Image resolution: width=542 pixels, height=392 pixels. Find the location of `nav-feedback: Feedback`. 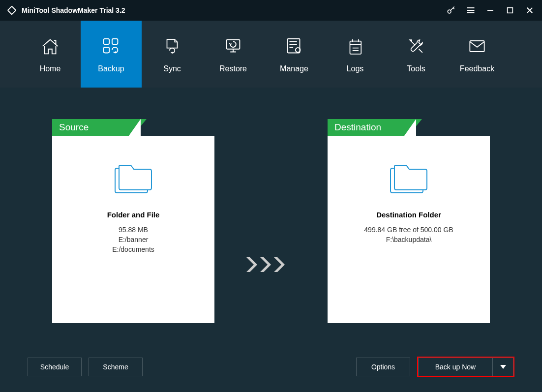

nav-feedback: Feedback is located at coordinates (477, 54).